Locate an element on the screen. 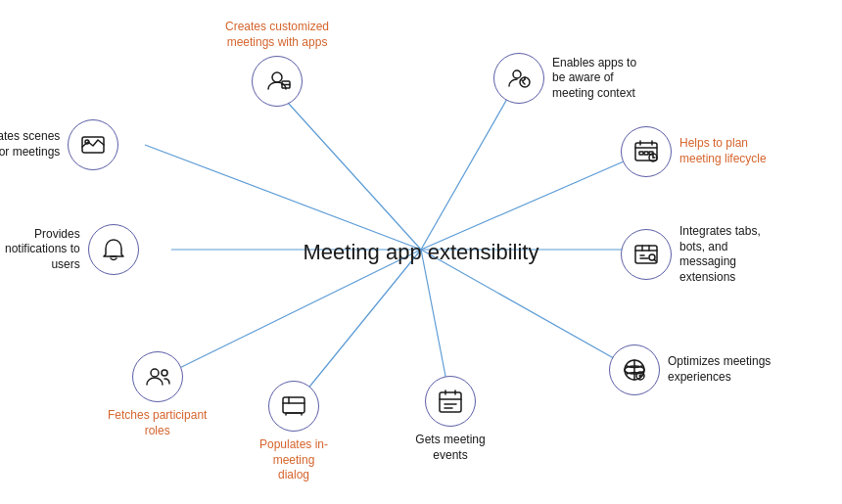 Image resolution: width=842 pixels, height=504 pixels. node-in-meeting-dialog: Populates in-meeting dialog is located at coordinates (294, 433).